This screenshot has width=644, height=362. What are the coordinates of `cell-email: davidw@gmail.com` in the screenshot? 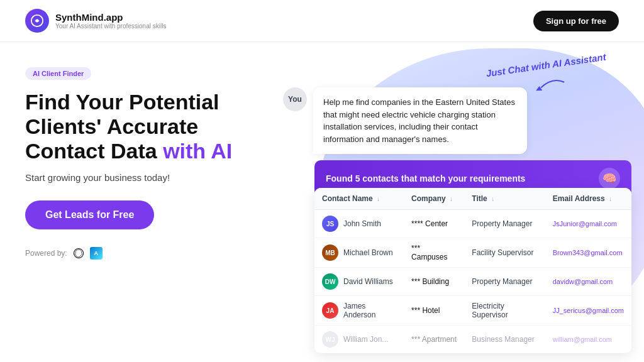 It's located at (589, 282).